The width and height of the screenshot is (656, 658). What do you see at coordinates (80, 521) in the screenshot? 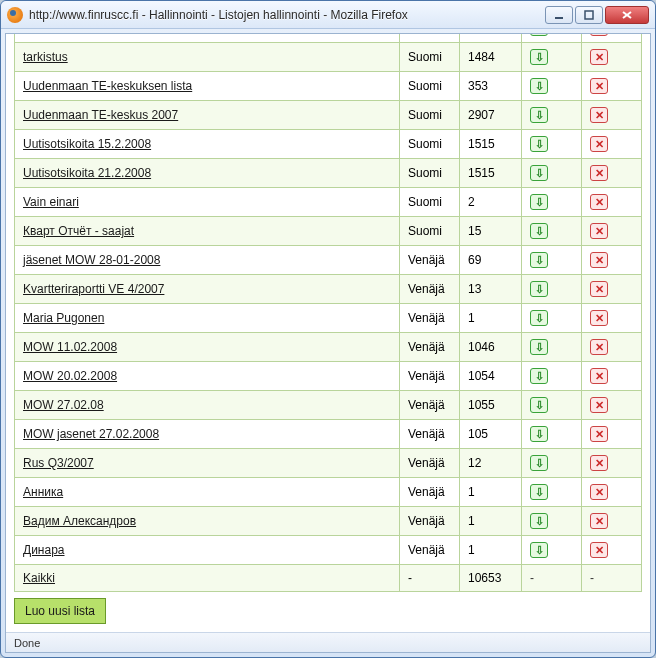
I see `list-name-link: Вадим Александров` at bounding box center [80, 521].